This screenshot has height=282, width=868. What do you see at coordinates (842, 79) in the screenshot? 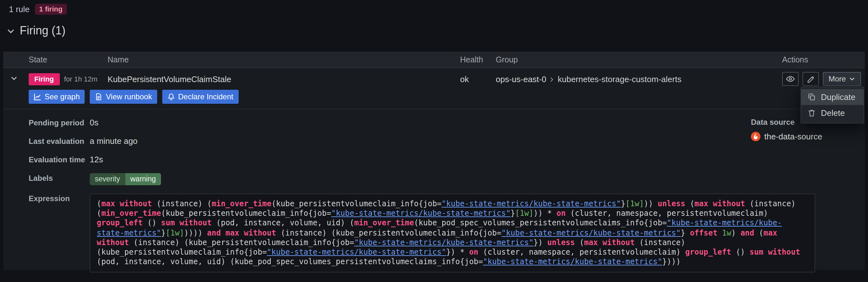
I see `more-actions-button: More` at bounding box center [842, 79].